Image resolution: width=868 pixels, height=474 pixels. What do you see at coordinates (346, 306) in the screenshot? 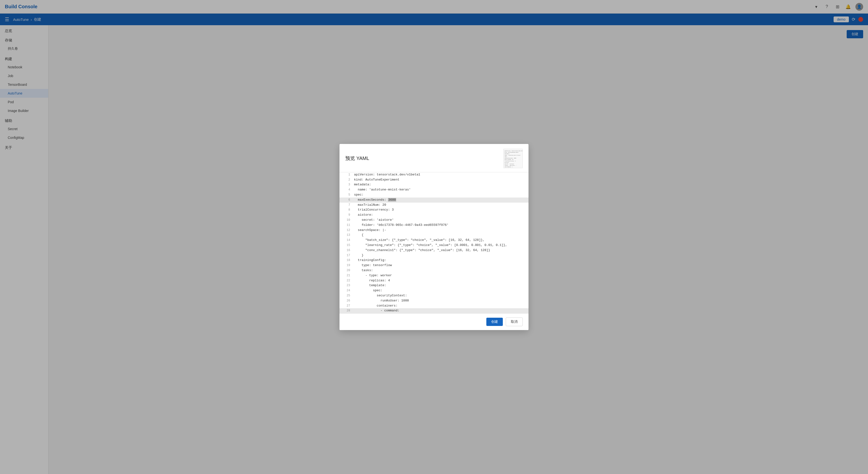
I see `line-number: 27` at bounding box center [346, 306].